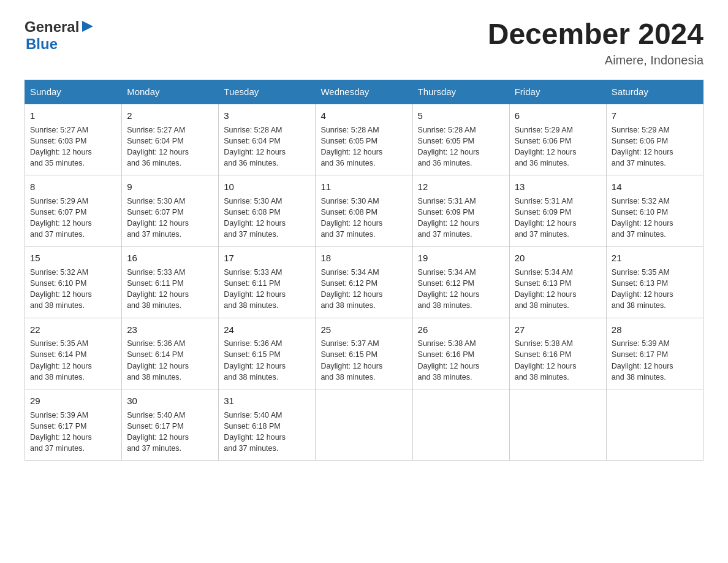 Image resolution: width=728 pixels, height=563 pixels. I want to click on day-info: Sunrise: 5:37 AMSunset: 6:15 PMDaylight:…, so click(352, 360).